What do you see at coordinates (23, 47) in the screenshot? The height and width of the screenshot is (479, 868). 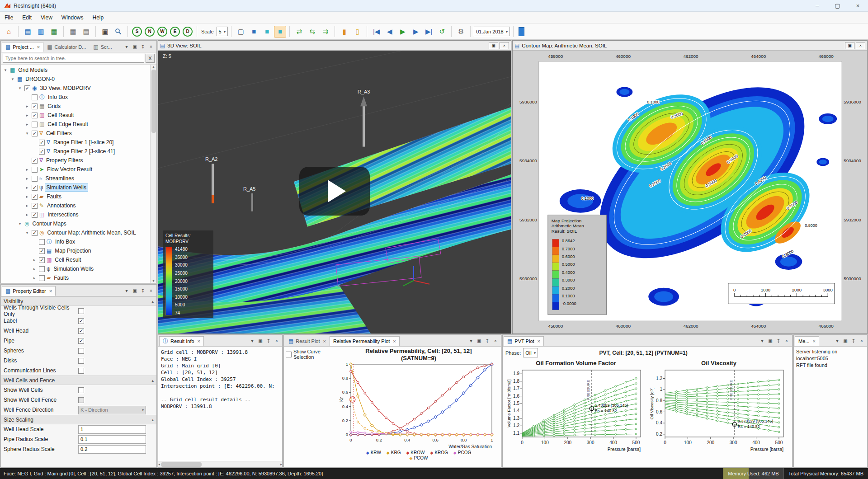 I see `tab-project-: ▤Project ...×` at bounding box center [23, 47].